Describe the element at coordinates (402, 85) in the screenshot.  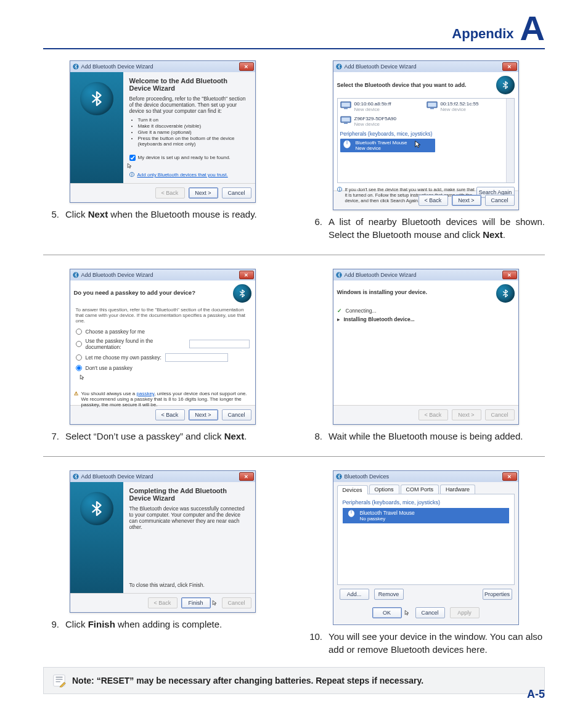
I see `instruction-text: Select the Bluetooth device that you wan…` at that location.